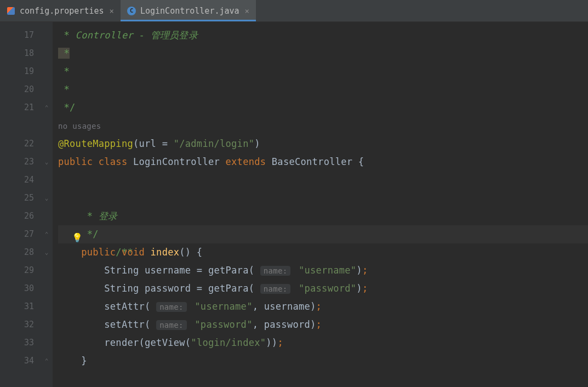 The height and width of the screenshot is (387, 588). Describe the element at coordinates (25, 252) in the screenshot. I see `line-number: 28` at that location.